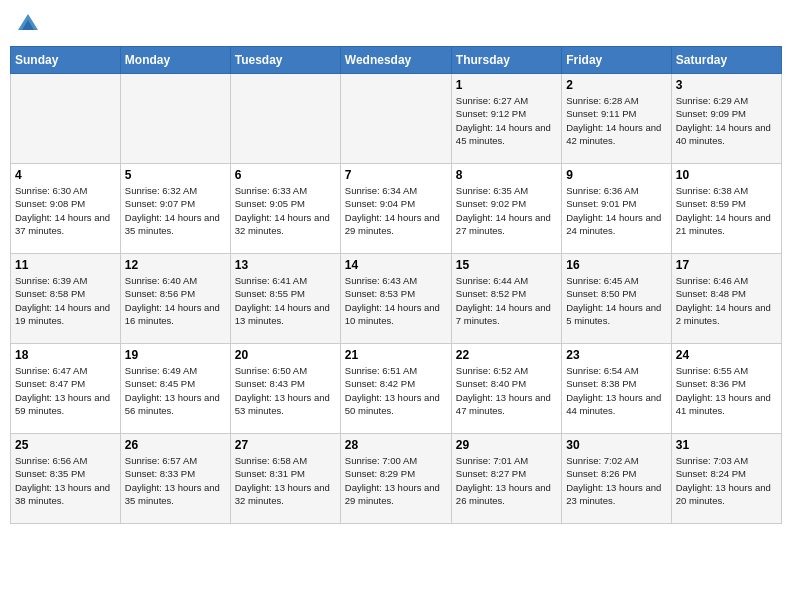 The image size is (792, 612). I want to click on day-cell: 24Sunrise: 6:55 AM Sunset: 8:36 PM Dayli…, so click(726, 389).